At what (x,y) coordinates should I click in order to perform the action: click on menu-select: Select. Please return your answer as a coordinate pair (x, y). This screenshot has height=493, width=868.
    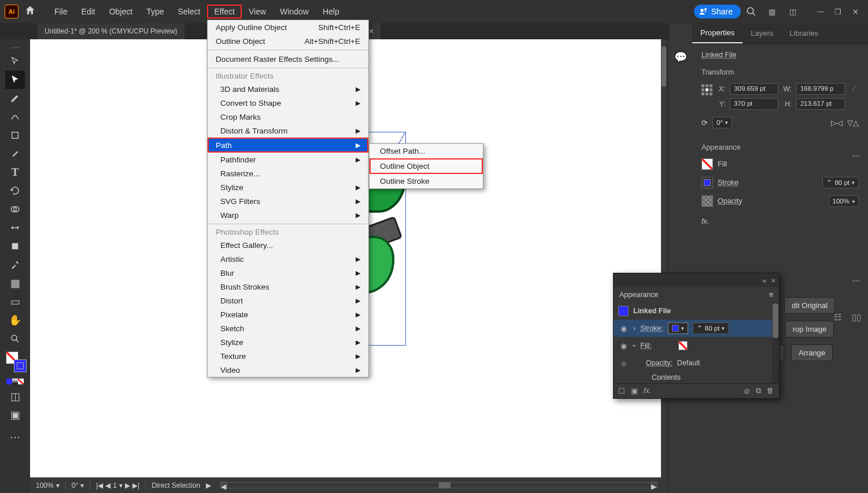
    Looking at the image, I should click on (190, 12).